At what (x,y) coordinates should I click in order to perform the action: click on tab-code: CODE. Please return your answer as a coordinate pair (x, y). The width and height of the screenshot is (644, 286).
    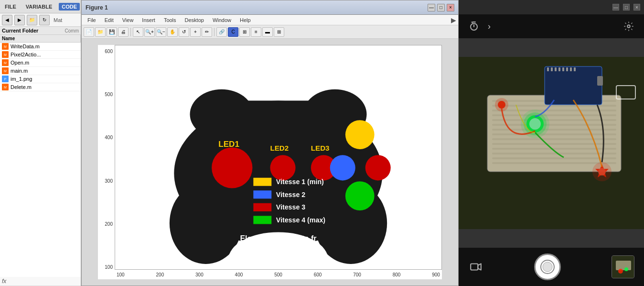
    Looking at the image, I should click on (69, 7).